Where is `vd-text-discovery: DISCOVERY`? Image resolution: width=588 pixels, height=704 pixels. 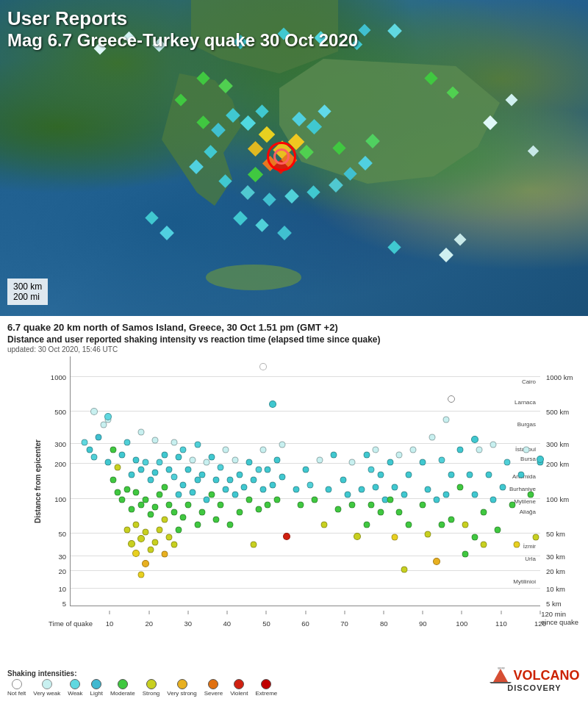 vd-text-discovery: DISCOVERY is located at coordinates (534, 688).